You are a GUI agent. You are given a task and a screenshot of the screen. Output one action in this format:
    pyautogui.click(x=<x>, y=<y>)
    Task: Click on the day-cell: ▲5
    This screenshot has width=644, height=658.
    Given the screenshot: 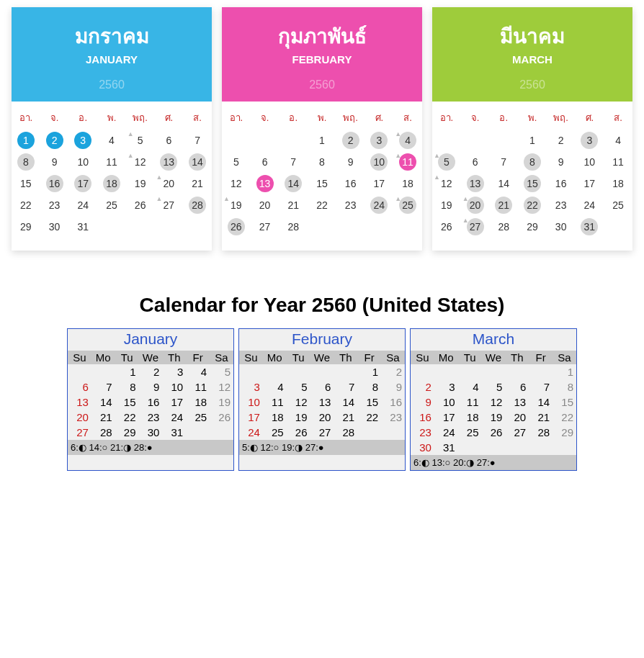 What is the action you would take?
    pyautogui.click(x=140, y=140)
    